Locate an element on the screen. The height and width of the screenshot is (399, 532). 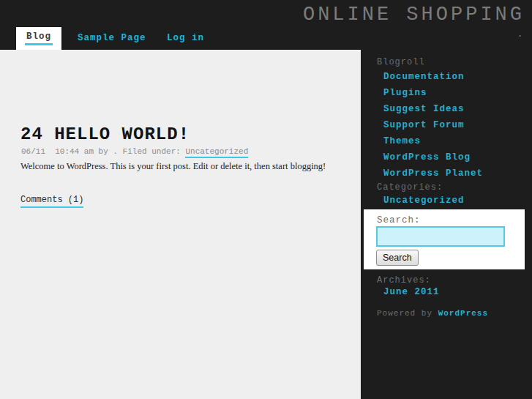
site-title: ONLINE SHOPPING is located at coordinates (414, 15).